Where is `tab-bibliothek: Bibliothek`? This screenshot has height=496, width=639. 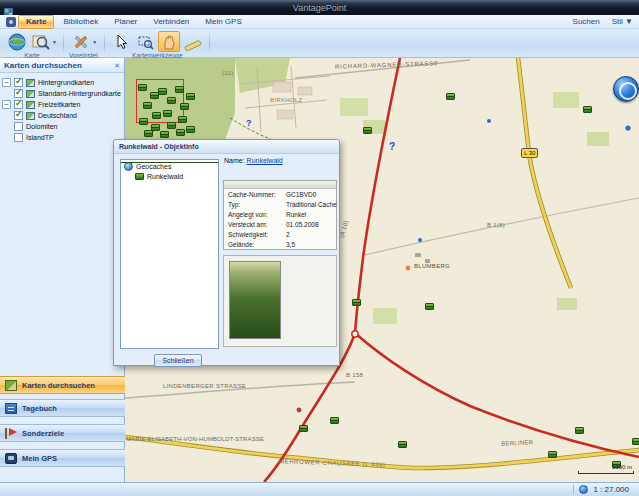 tab-bibliothek: Bibliothek is located at coordinates (80, 22).